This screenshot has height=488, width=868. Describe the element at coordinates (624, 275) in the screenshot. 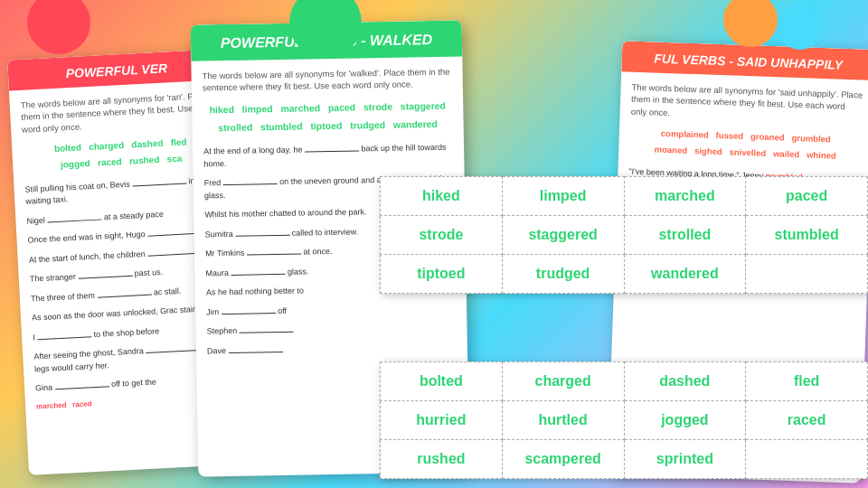

I see `grid-top-row-3: tiptoed trudged wandered` at that location.